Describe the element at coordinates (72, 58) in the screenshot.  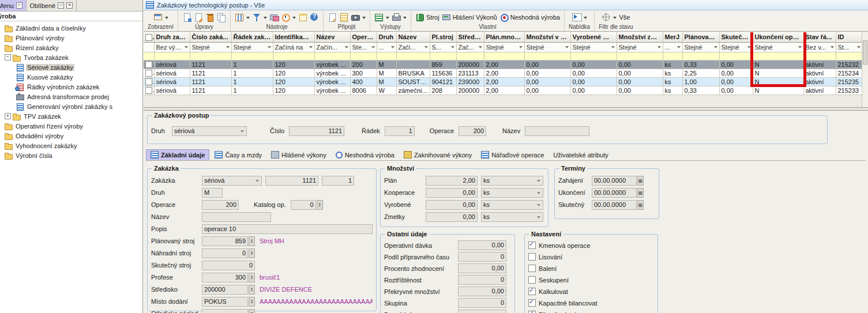
I see `tree-item: − Tvorba zakázek` at that location.